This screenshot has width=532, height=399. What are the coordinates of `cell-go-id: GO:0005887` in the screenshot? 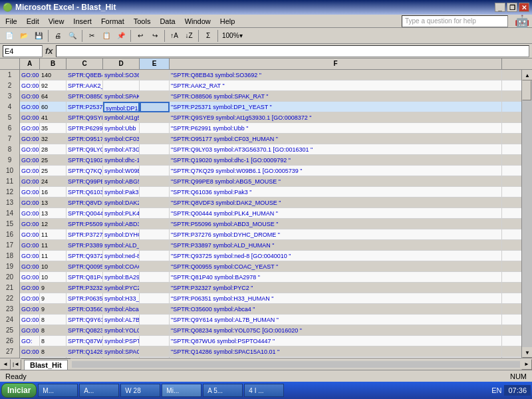 It's located at (30, 309).